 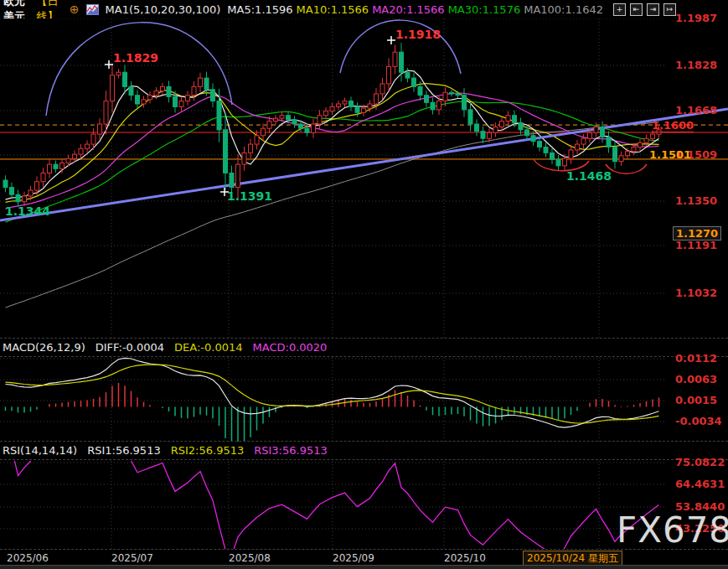 I want to click on pan-tool-icon: +, so click(x=620, y=10).